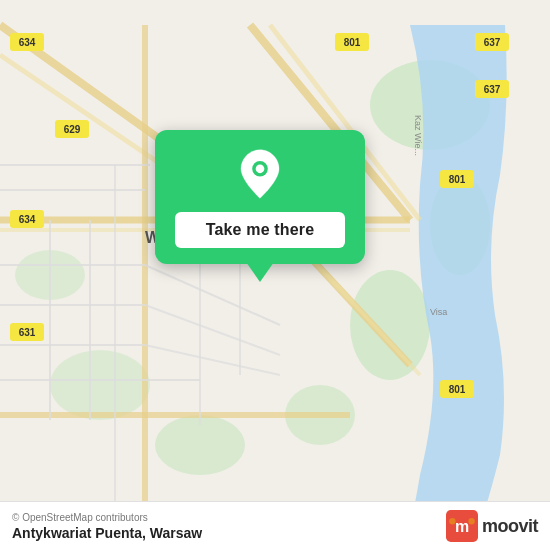  I want to click on svg-text: m, so click(462, 526).